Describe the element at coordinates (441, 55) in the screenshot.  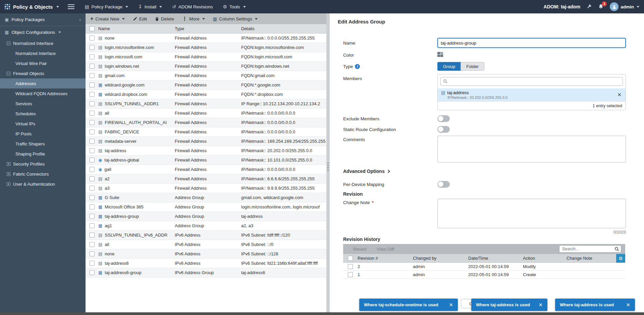
I see `color-picker-button` at that location.